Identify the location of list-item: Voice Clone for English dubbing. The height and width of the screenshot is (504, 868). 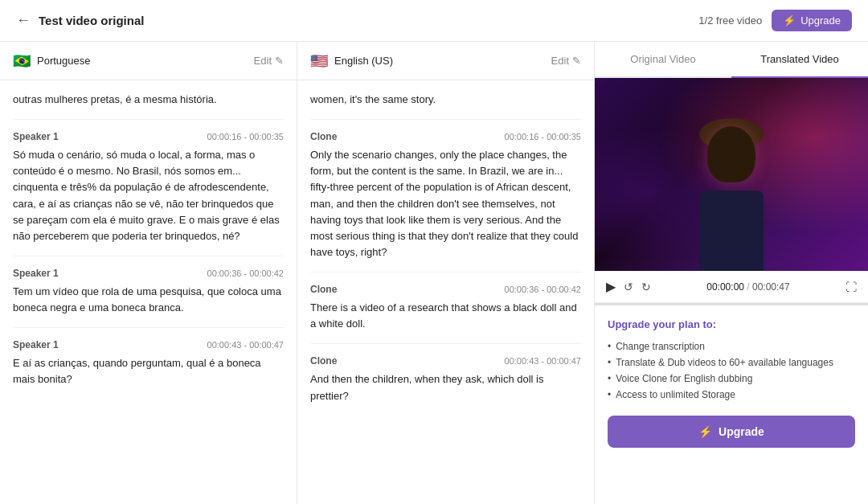
(731, 379).